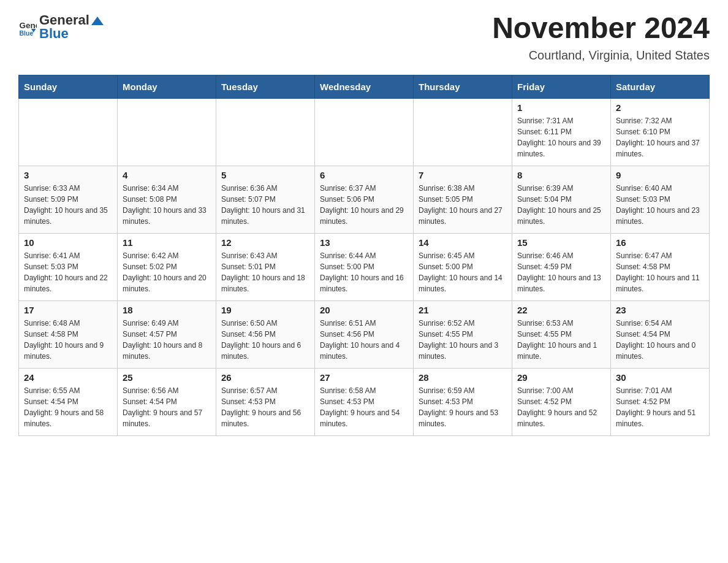  What do you see at coordinates (167, 310) in the screenshot?
I see `day-number: 18` at bounding box center [167, 310].